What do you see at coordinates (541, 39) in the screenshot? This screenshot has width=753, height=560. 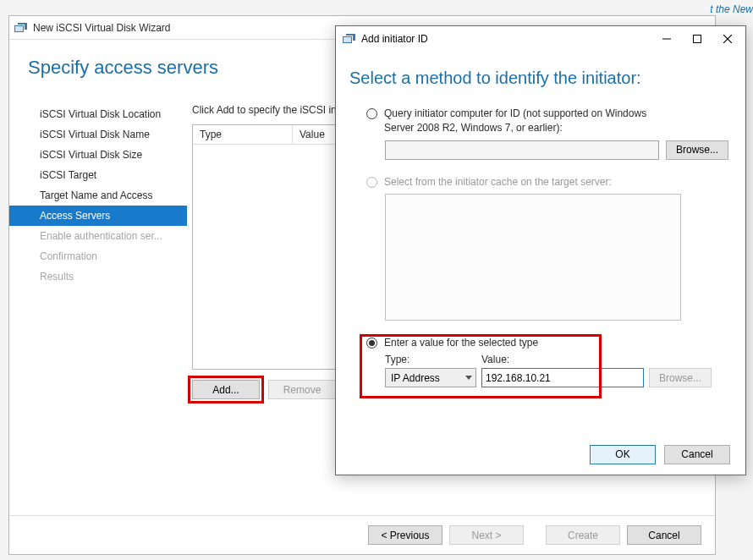 I see `dialog-titlebar: Add initiator ID` at bounding box center [541, 39].